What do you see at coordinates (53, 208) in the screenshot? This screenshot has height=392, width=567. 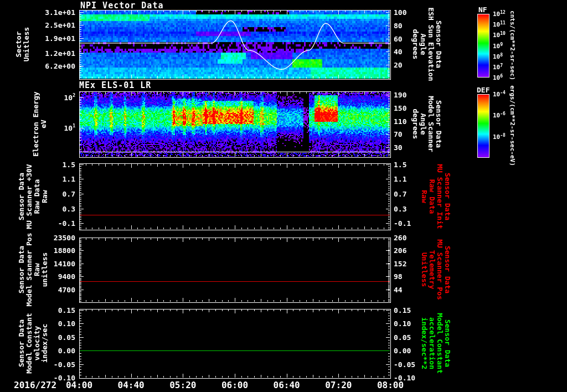 I see `mu30v-left-tick-label: 0.3` at bounding box center [53, 208].